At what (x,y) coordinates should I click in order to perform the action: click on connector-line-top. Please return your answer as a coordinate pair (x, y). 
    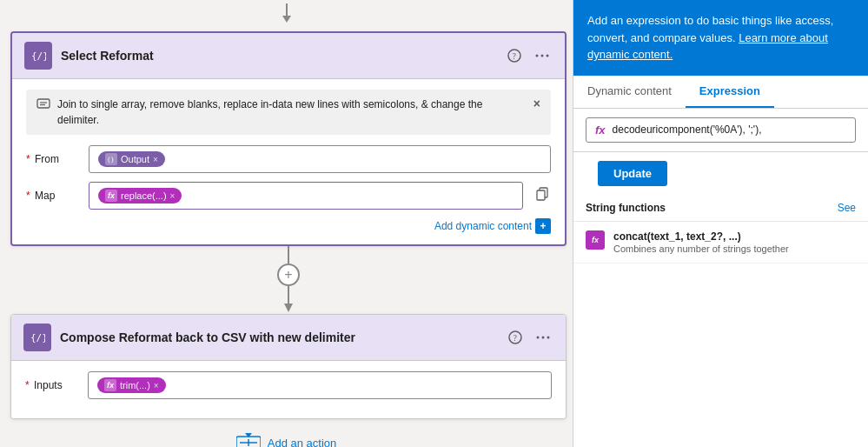
    Looking at the image, I should click on (288, 255).